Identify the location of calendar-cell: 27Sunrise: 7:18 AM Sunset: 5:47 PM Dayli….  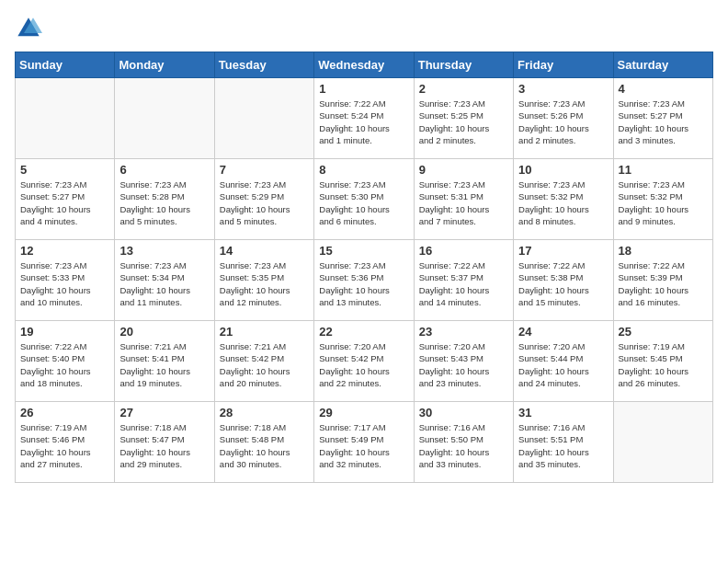
(165, 442).